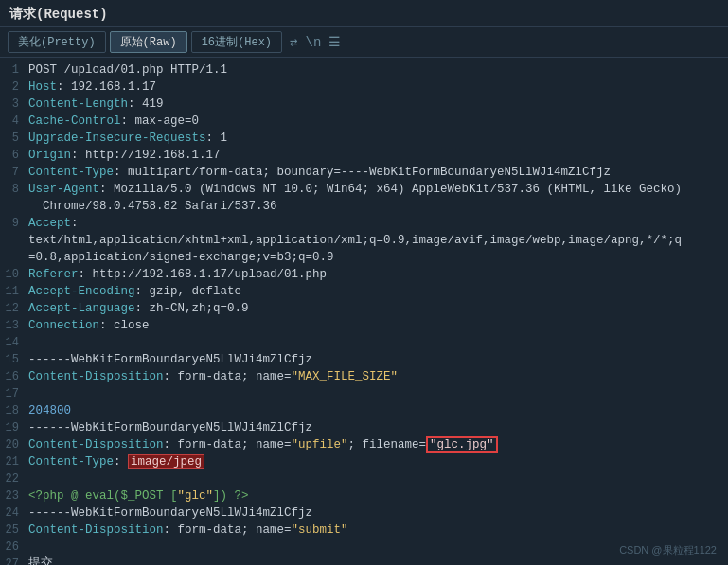 This screenshot has width=728, height=565. Describe the element at coordinates (364, 394) in the screenshot. I see `table-row: 17` at that location.